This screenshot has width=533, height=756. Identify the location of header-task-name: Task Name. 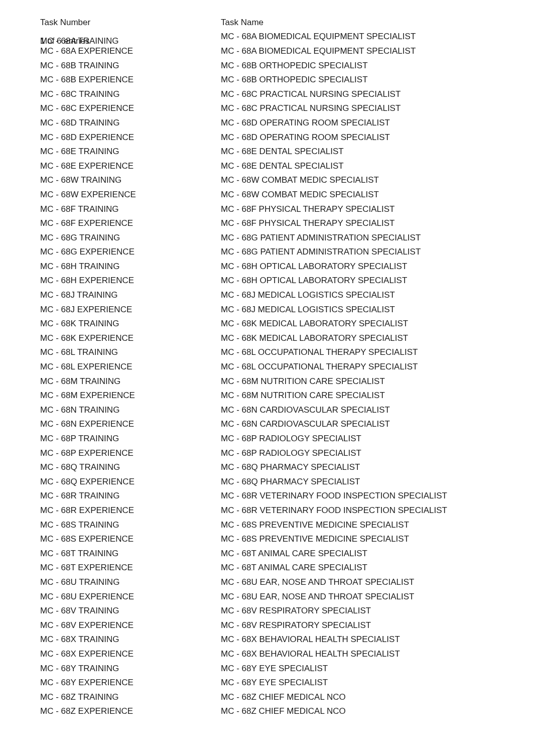
(377, 22).